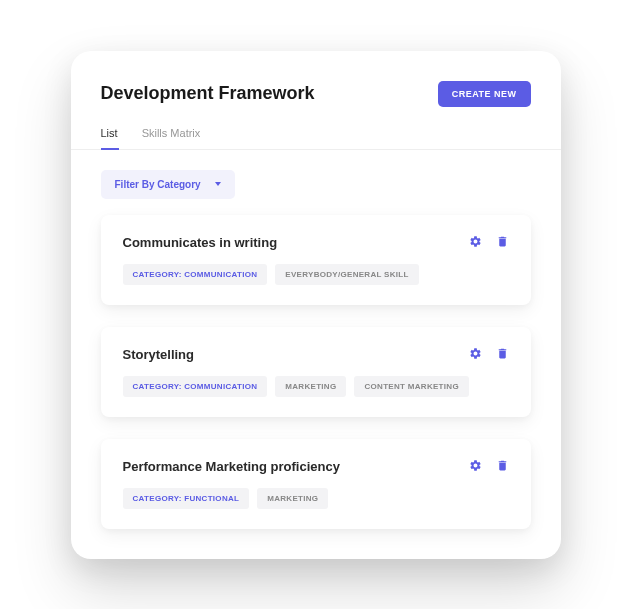 The image size is (631, 609). What do you see at coordinates (172, 138) in the screenshot?
I see `tab-skills-matrix: Skills Matrix` at bounding box center [172, 138].